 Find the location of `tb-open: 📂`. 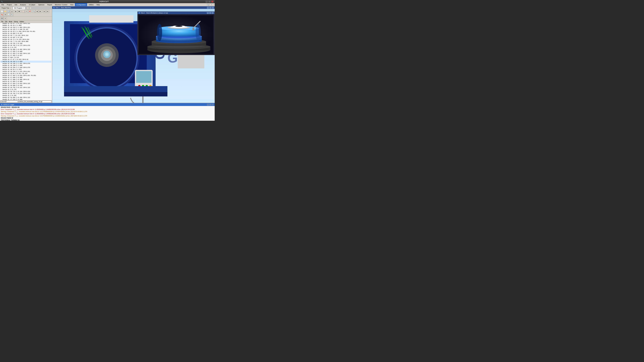

tb-open: 📂 is located at coordinates (5, 11).